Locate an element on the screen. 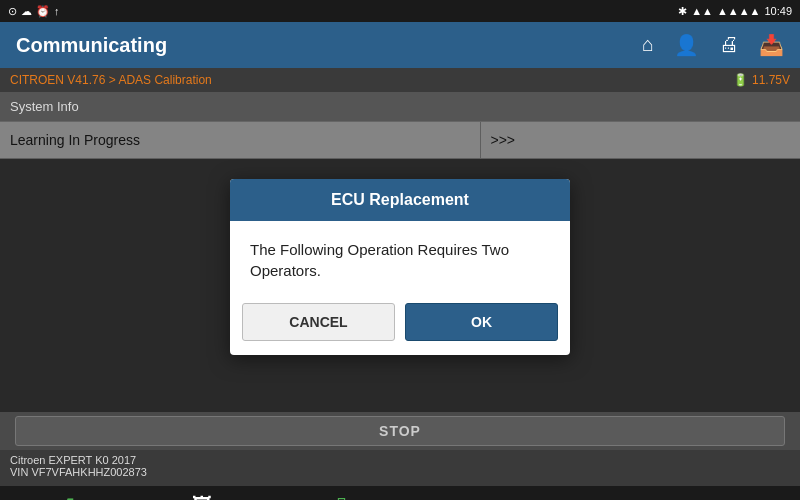 Image resolution: width=800 pixels, height=500 pixels. home-icon: ⌂ is located at coordinates (648, 45).